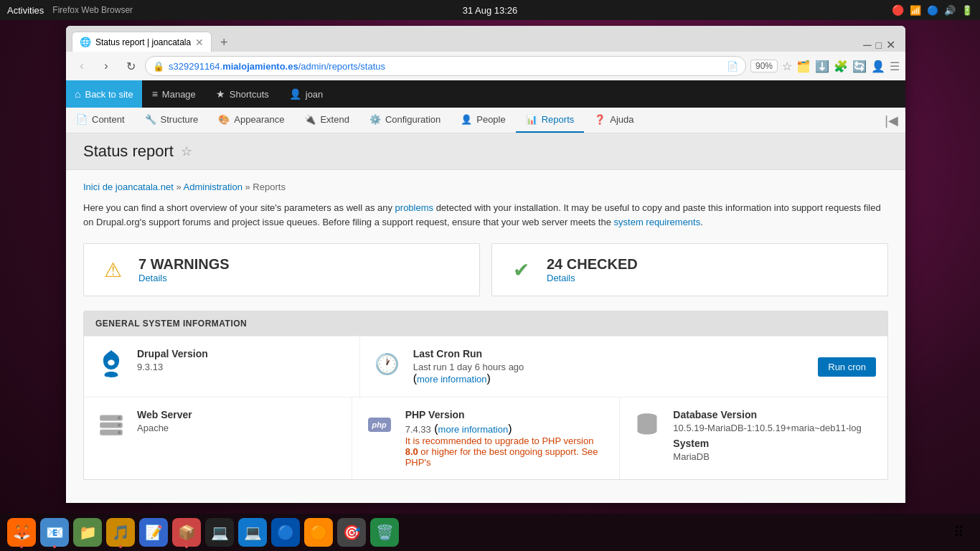 This screenshot has height=551, width=980. I want to click on webserver-title: Web Server, so click(238, 415).